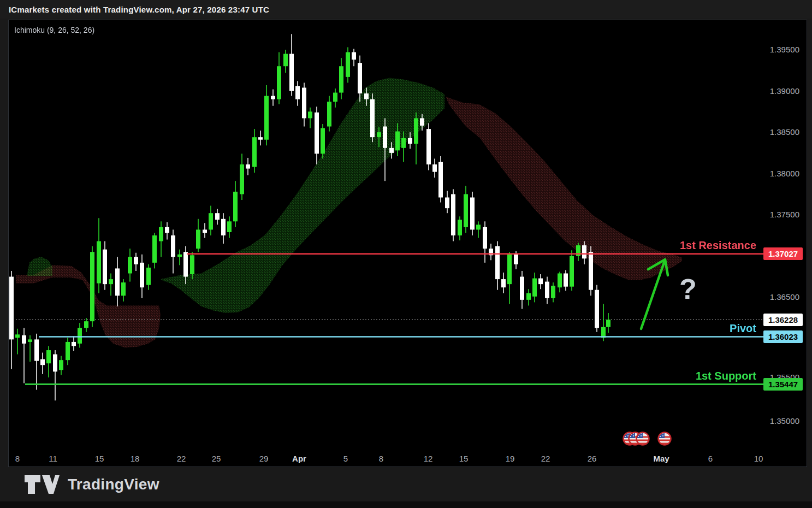  I want to click on x-tick-label: 29, so click(264, 459).